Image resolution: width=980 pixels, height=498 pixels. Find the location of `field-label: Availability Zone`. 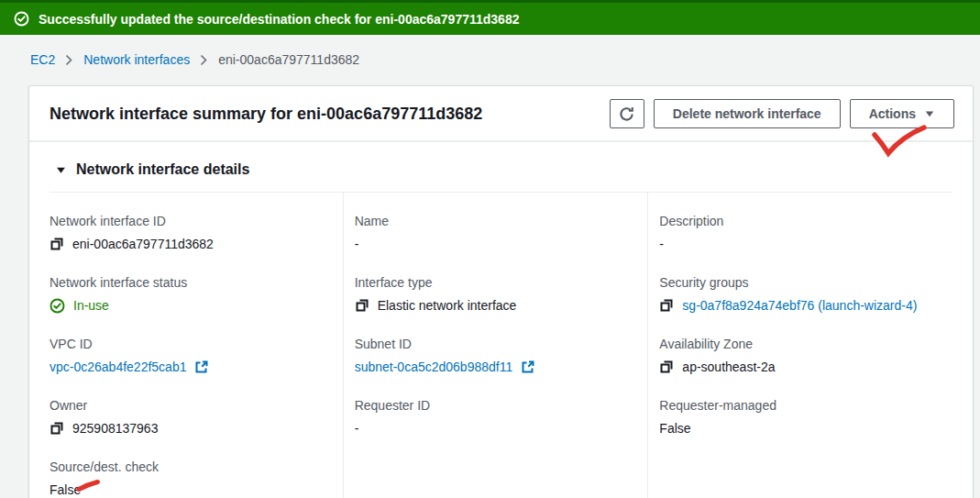

field-label: Availability Zone is located at coordinates (806, 344).